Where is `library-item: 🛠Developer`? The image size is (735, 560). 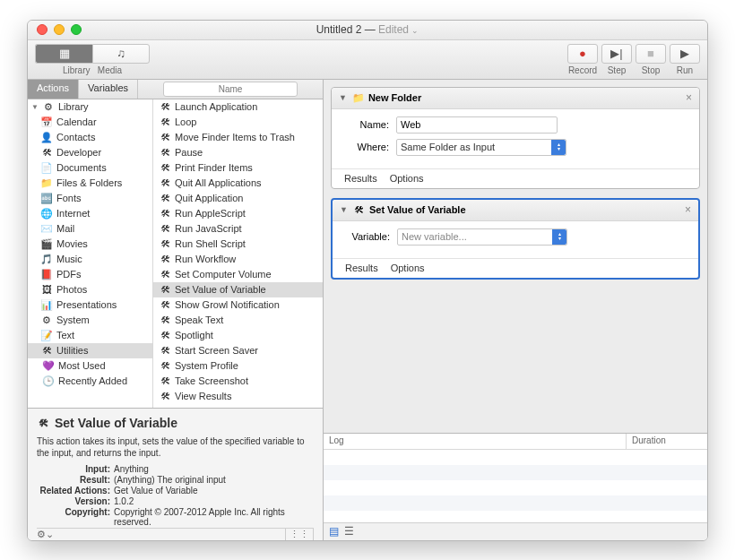 library-item: 🛠Developer is located at coordinates (90, 152).